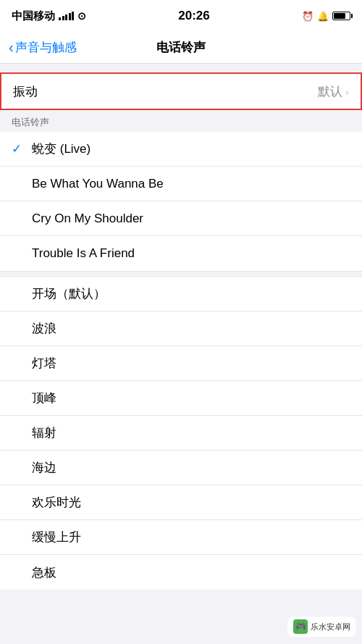 The image size is (362, 644). What do you see at coordinates (17, 149) in the screenshot?
I see `check-icon: ✓` at bounding box center [17, 149].